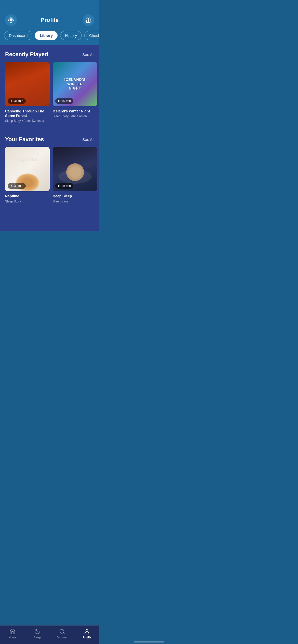 The height and width of the screenshot is (644, 298). I want to click on card-sleep-person: 45 min Deep Sleep Sleep Story, so click(75, 175).